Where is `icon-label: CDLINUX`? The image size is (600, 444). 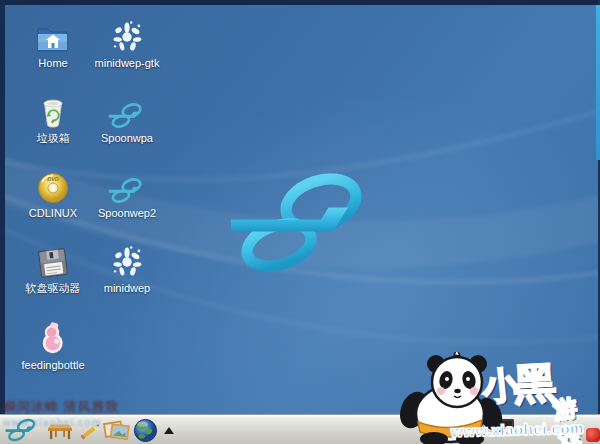
icon-label: CDLINUX is located at coordinates (53, 213).